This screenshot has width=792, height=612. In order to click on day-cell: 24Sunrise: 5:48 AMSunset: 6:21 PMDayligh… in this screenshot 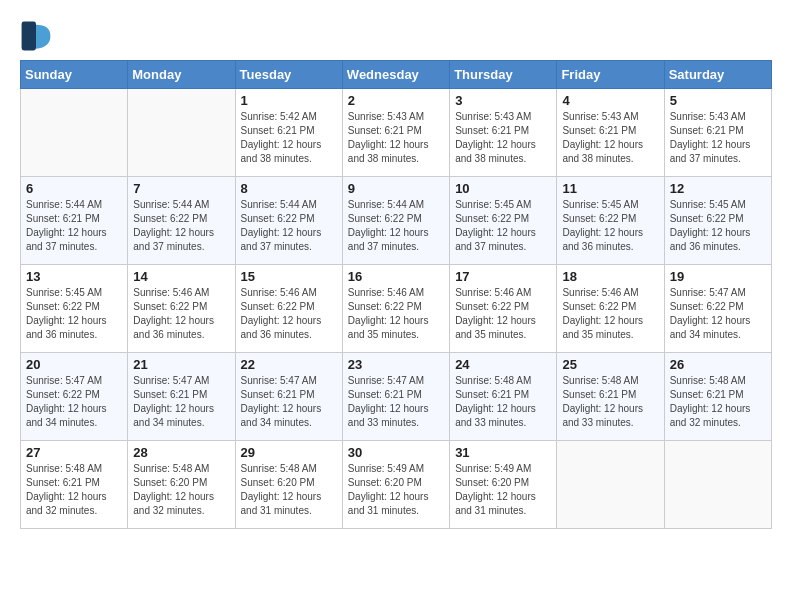, I will do `click(504, 397)`.